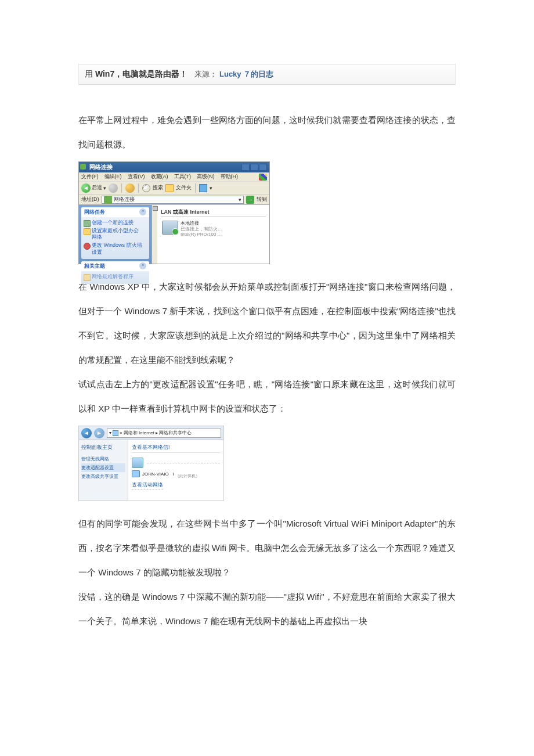  Describe the element at coordinates (90, 74) in the screenshot. I see `title-prefix: 用` at that location.